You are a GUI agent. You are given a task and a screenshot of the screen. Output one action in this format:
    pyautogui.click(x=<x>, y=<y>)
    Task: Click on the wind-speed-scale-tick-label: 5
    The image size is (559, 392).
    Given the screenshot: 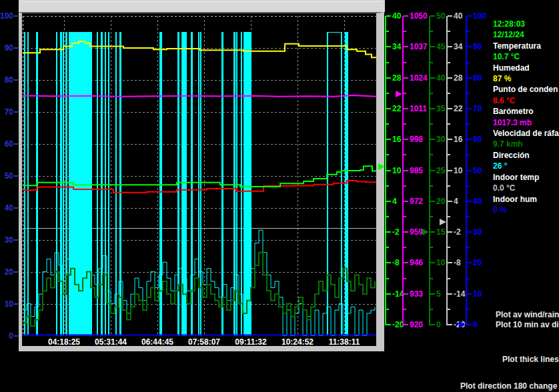 What is the action you would take?
    pyautogui.click(x=439, y=294)
    